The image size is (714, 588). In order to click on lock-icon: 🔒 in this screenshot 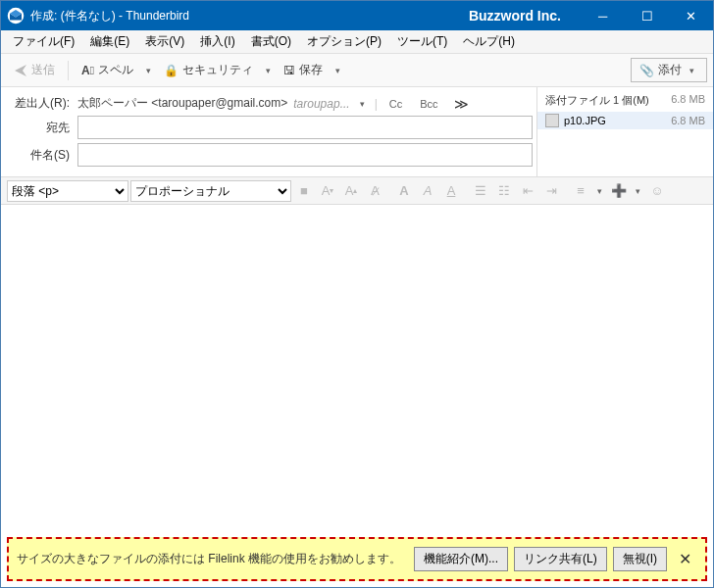, I will do `click(171, 71)`.